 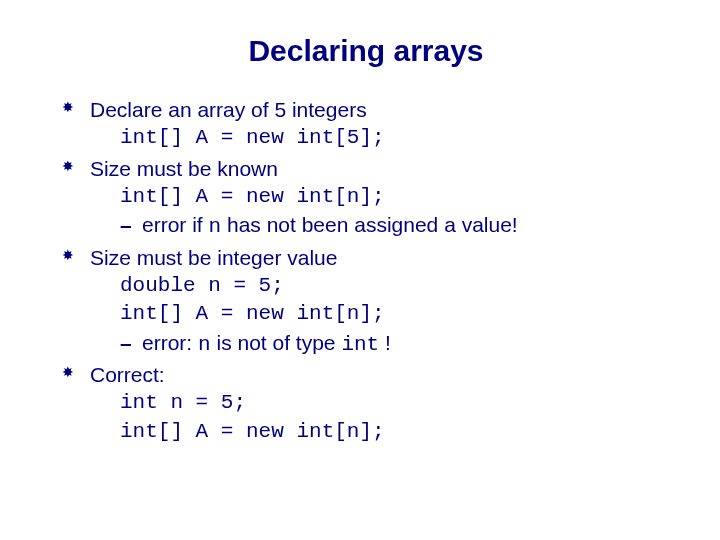 I want to click on bullet-2-sub-post: has not been assigned a value!, so click(x=370, y=224).